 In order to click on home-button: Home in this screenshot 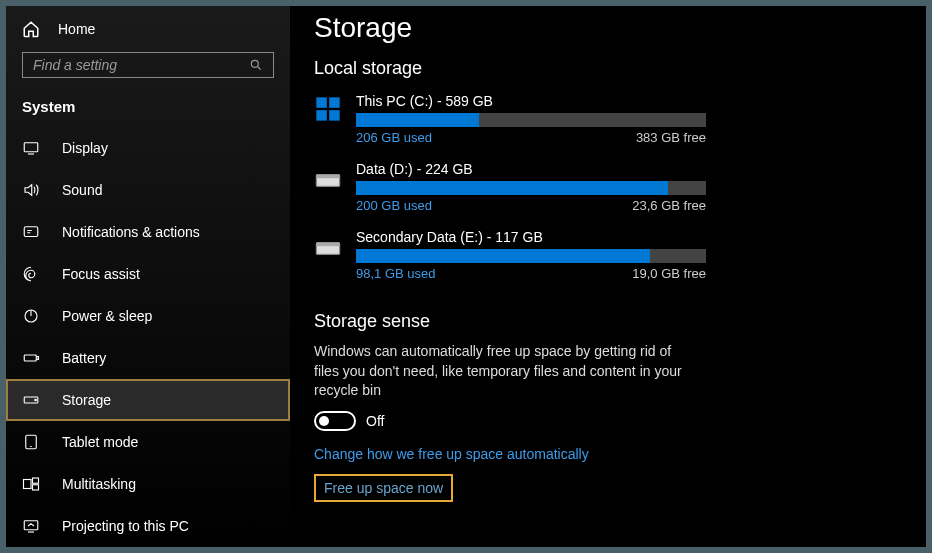, I will do `click(148, 29)`.